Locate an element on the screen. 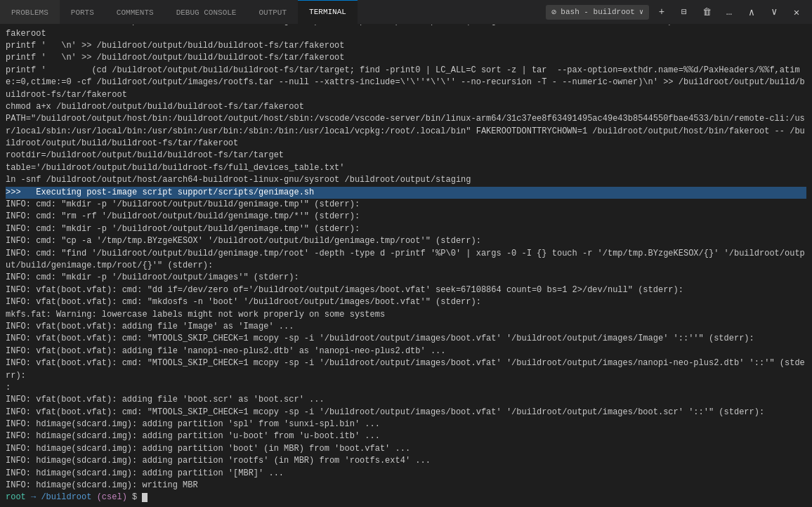  terminal-line: INFO: cmd: "cp -a '/tmp/tmp.BYzgeKESOX' … is located at coordinates (406, 242).